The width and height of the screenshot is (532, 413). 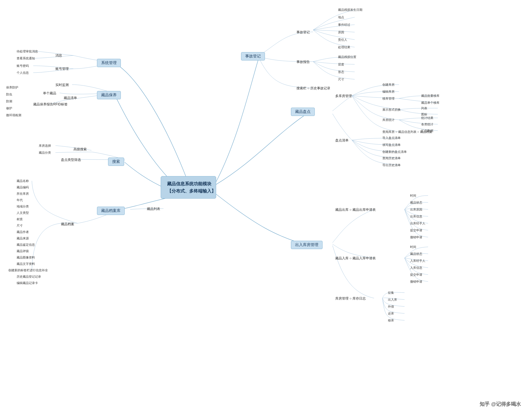 What do you see at coordinates (23, 194) in the screenshot?
I see `node-room: 所在库房` at bounding box center [23, 194].